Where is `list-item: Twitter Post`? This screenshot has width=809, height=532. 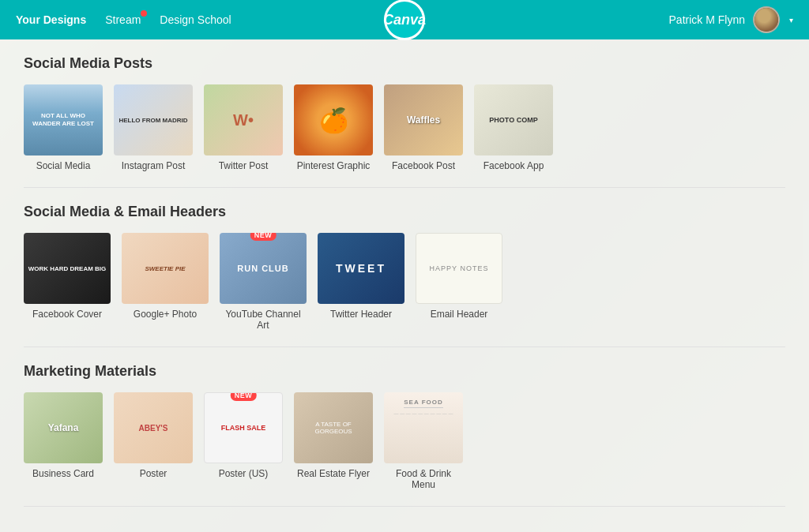 list-item: Twitter Post is located at coordinates (243, 128).